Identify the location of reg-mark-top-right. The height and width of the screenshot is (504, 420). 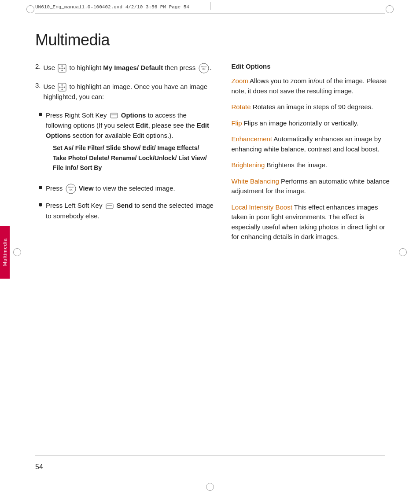
(390, 9).